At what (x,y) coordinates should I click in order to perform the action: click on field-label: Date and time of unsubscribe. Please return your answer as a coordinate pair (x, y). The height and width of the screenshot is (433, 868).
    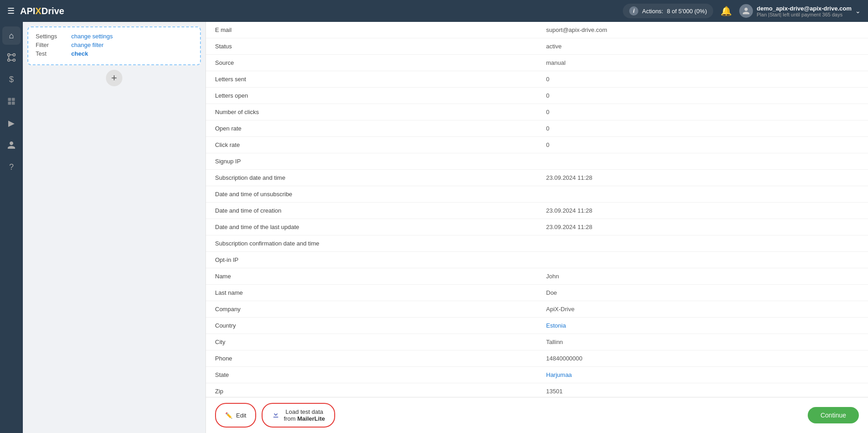
    Looking at the image, I should click on (372, 194).